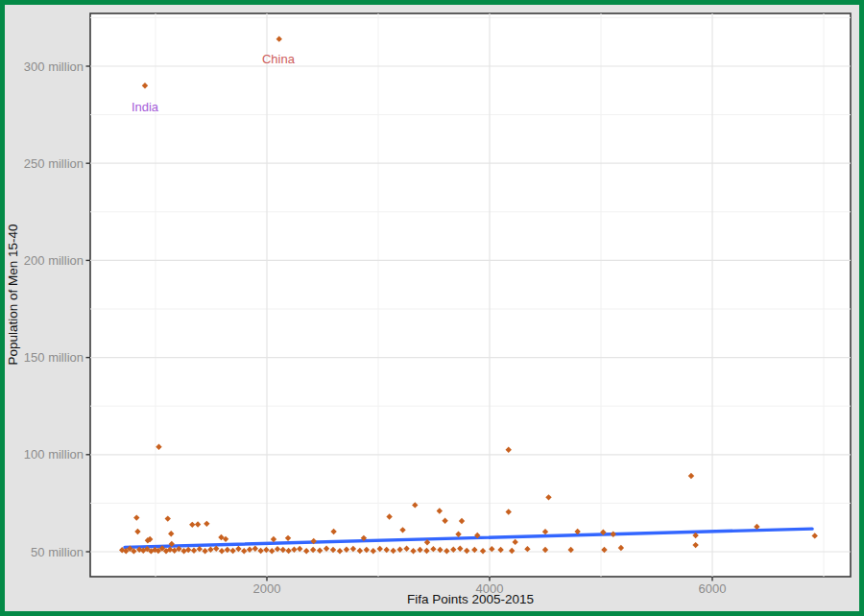  What do you see at coordinates (58, 553) in the screenshot?
I see `y-tick-label: 50 million` at bounding box center [58, 553].